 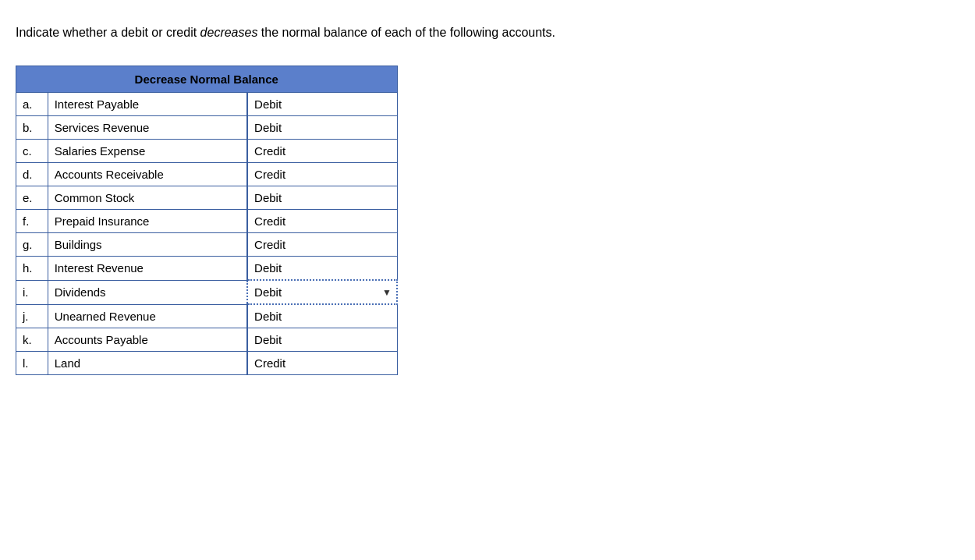 What do you see at coordinates (147, 340) in the screenshot?
I see `row-account: Accounts Payable` at bounding box center [147, 340].